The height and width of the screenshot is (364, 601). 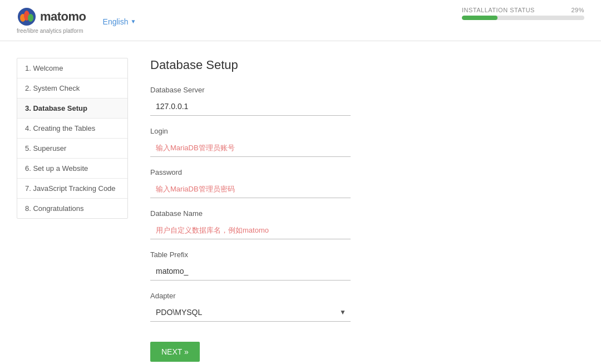 What do you see at coordinates (72, 189) in the screenshot?
I see `sidebar-item-js-tracking: 7. JavaScript Tracking Code` at bounding box center [72, 189].